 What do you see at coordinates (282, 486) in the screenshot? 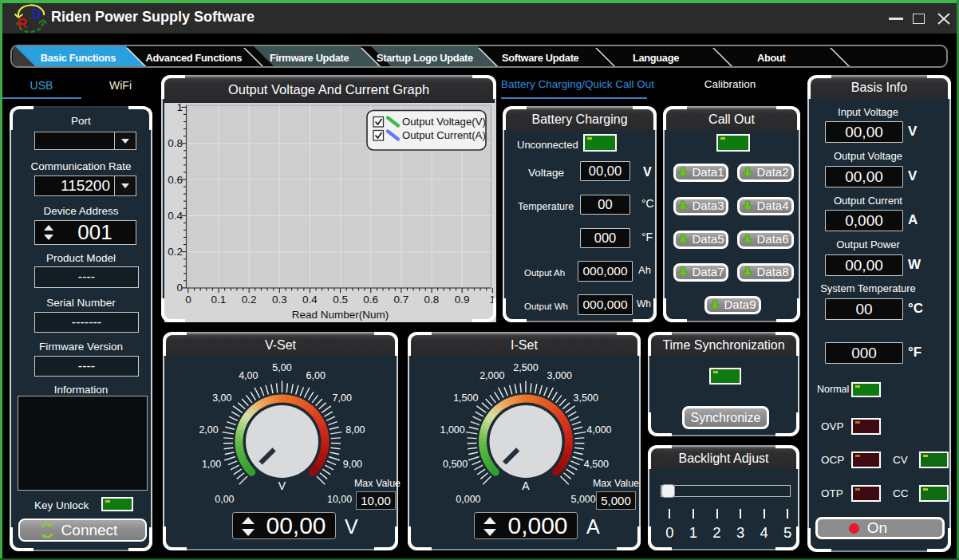
I see `svg-text: V` at bounding box center [282, 486].